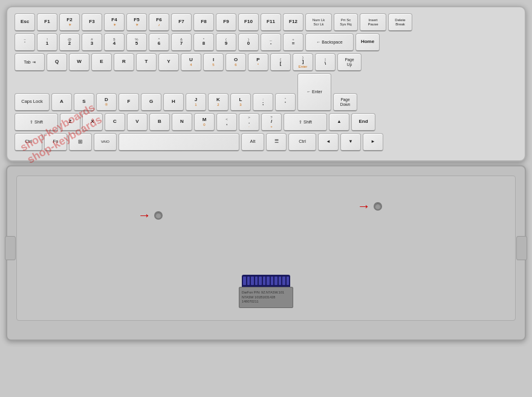  I want to click on key-6: ^6, so click(159, 42).